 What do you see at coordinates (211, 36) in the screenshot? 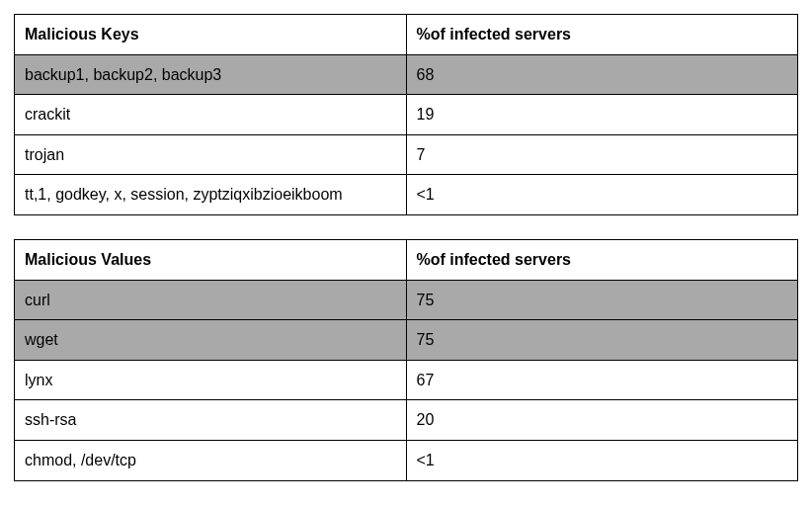
I see `keys-header-col1: Malicious Keys` at bounding box center [211, 36].